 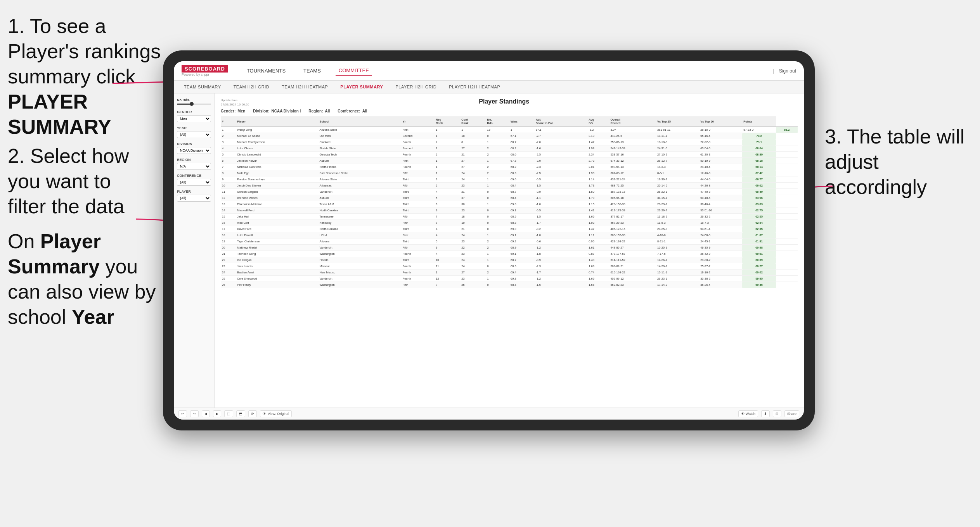 What do you see at coordinates (632, 285) in the screenshot?
I see `table-cell: 562-82-23` at bounding box center [632, 285].